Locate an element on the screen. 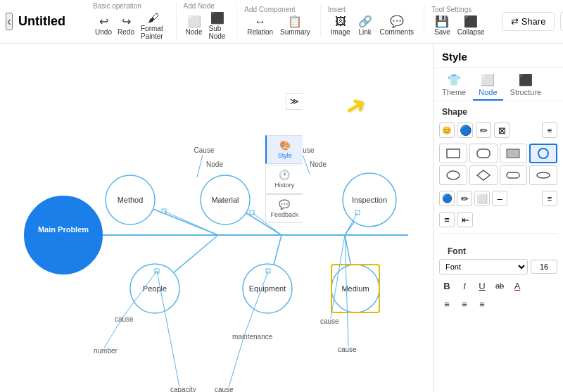 The image size is (563, 392). panel-toggle-button: ≫ is located at coordinates (294, 101).